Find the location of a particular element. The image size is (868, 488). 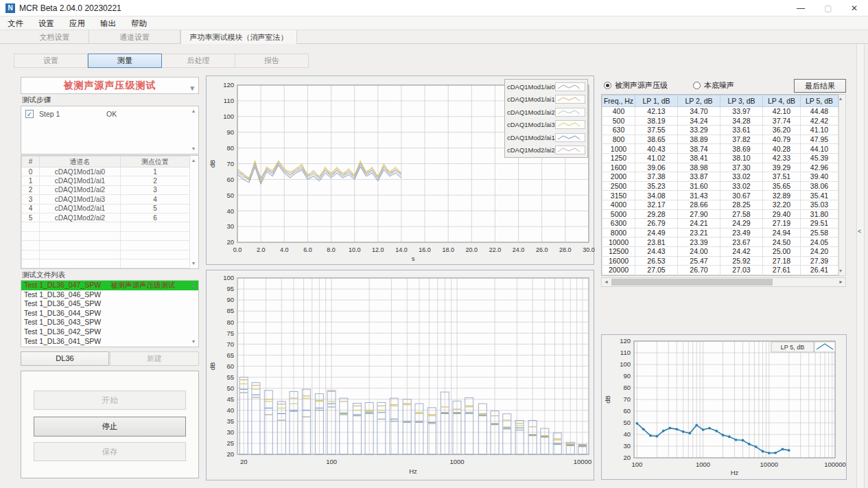

panel-splitter is located at coordinates (860, 266).